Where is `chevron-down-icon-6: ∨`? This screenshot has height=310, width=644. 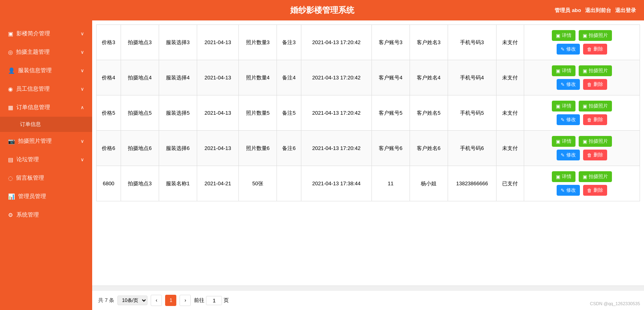
chevron-down-icon-6: ∨ is located at coordinates (83, 141).